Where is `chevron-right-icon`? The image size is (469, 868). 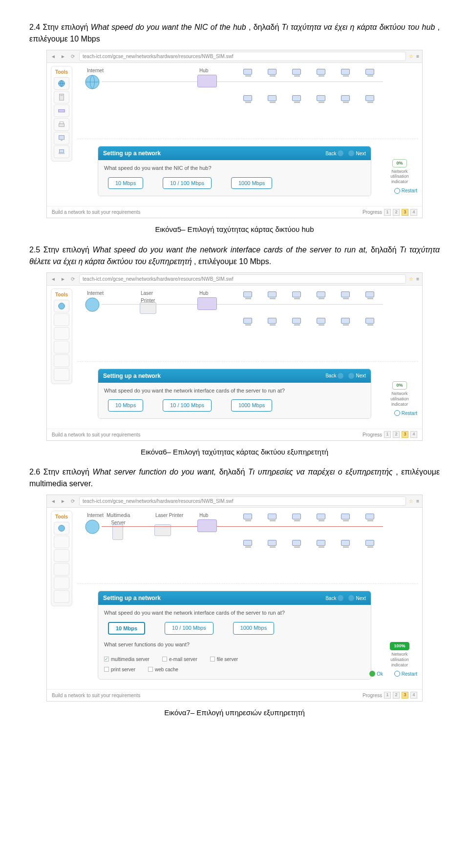 chevron-right-icon is located at coordinates (351, 376).